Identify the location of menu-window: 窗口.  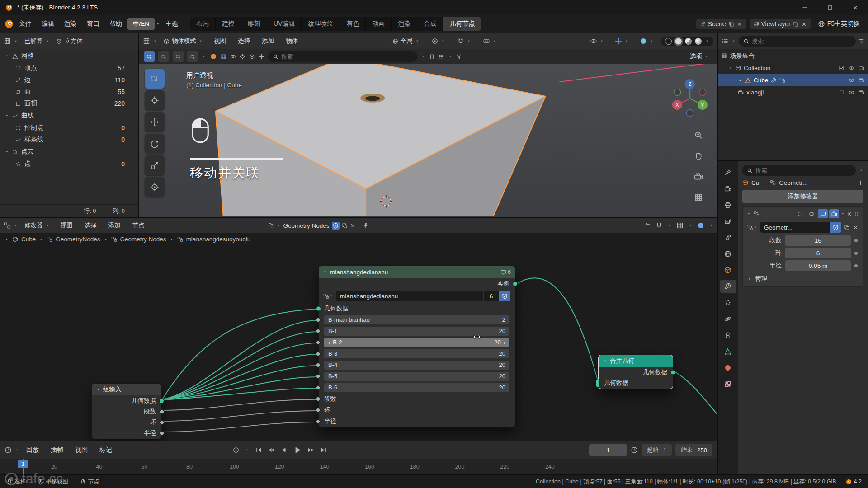
(93, 24).